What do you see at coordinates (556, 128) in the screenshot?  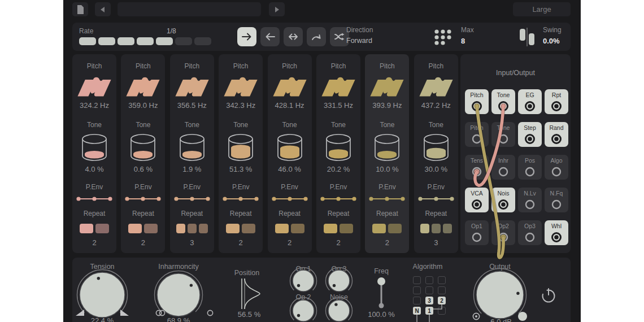 I see `io-jack-label: Rand` at bounding box center [556, 128].